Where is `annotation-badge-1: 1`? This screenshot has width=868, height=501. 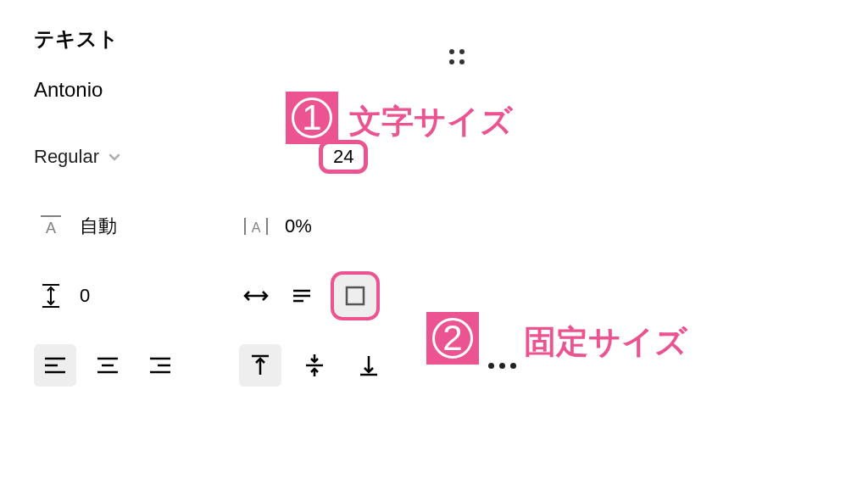 annotation-badge-1: 1 is located at coordinates (312, 118).